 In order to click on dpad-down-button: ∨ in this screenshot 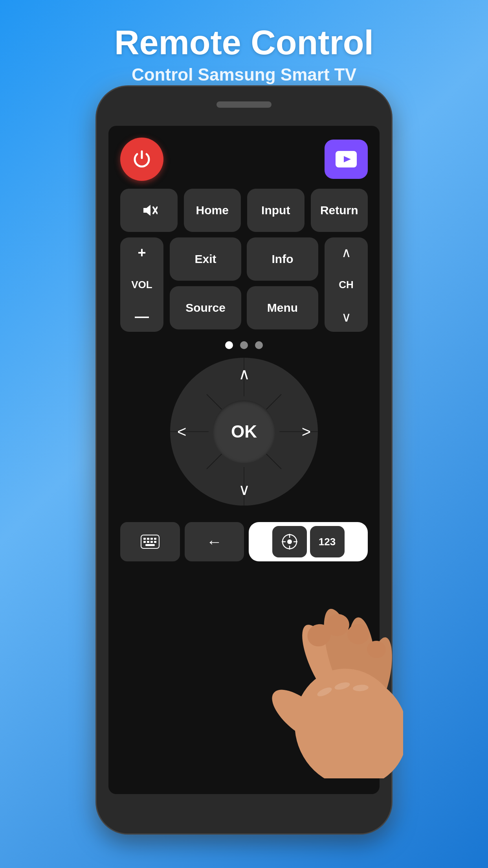, I will do `click(244, 489)`.